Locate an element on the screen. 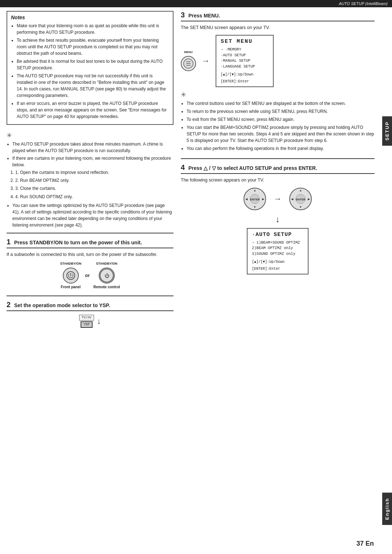  tip-section-1: ✳ The AUTO SETUP procedure takes about t… is located at coordinates (90, 180).